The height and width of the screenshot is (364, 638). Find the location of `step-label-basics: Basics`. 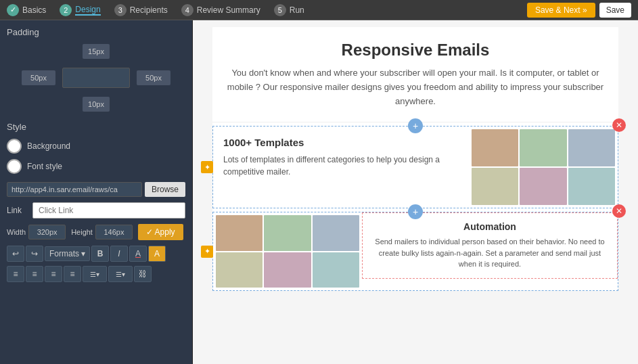

step-label-basics: Basics is located at coordinates (34, 10).